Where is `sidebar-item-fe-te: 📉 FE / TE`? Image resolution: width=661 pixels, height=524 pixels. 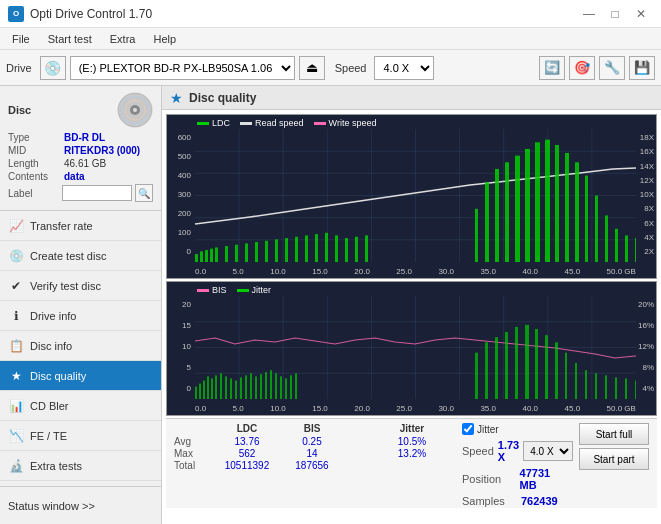 sidebar-item-fe-te: 📉 FE / TE is located at coordinates (80, 436).